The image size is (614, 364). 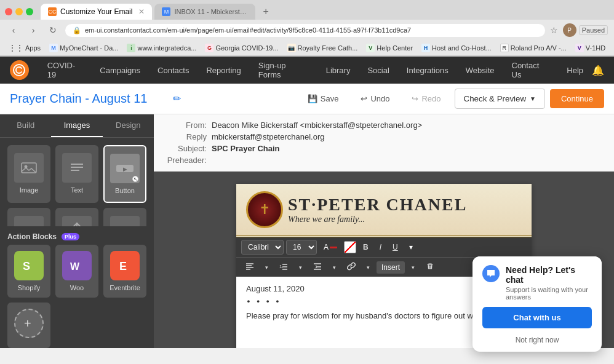 What do you see at coordinates (598, 70) in the screenshot?
I see `notifications-bell-icon: 🔔` at bounding box center [598, 70].